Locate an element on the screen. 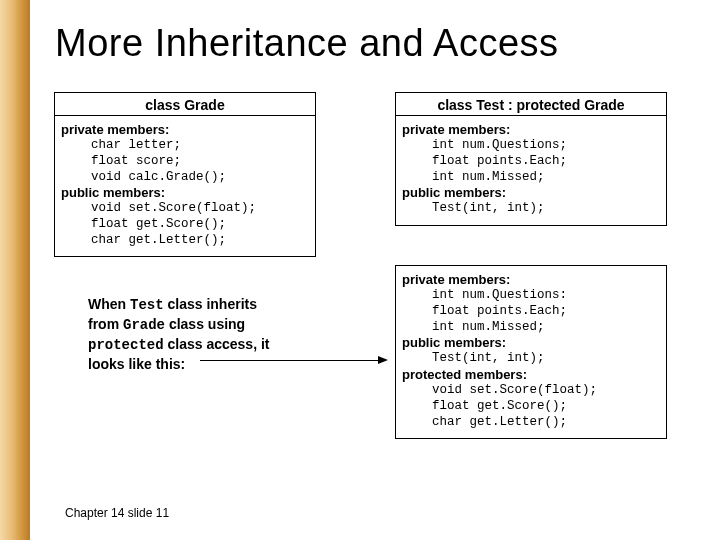 The image size is (720, 540). test-private-line: float points.Each; is located at coordinates (531, 162).